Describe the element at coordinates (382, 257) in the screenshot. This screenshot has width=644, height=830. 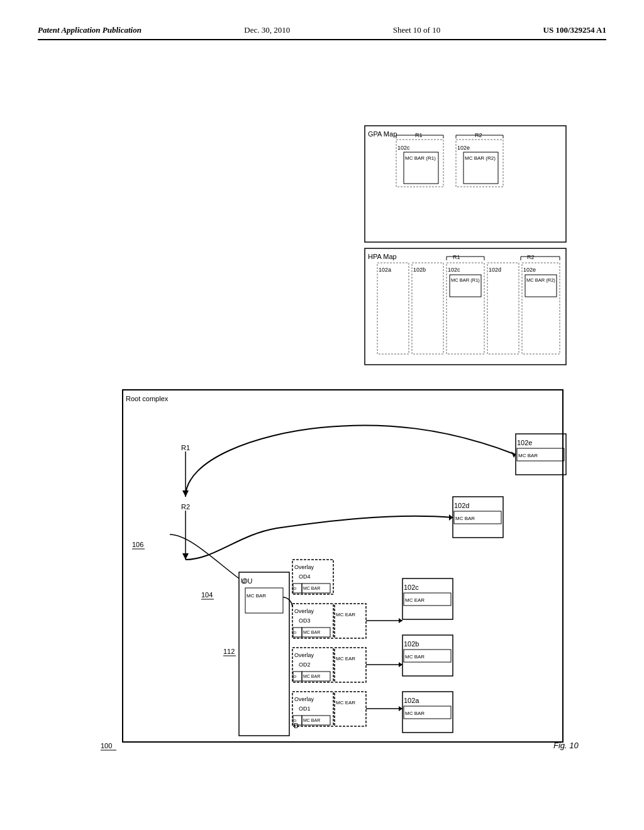
I see `svg-text: HPA Map` at that location.